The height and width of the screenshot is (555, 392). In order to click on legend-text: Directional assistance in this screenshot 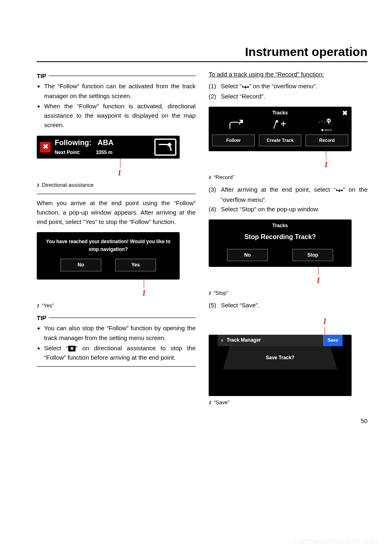, I will do `click(68, 185)`.